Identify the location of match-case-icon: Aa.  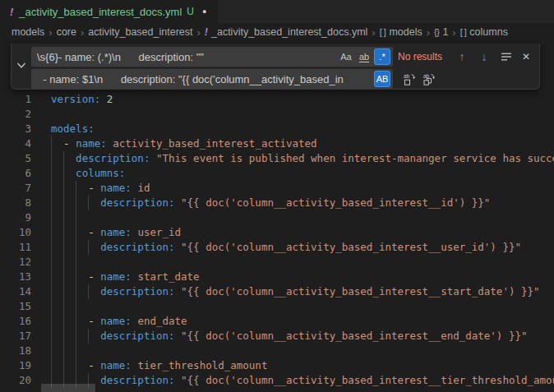
(345, 57).